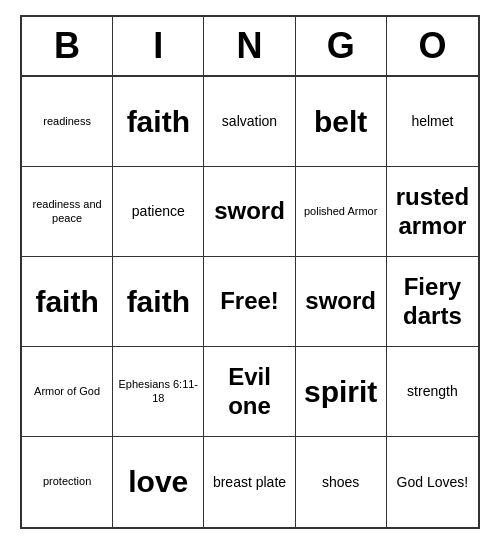 This screenshot has height=544, width=500. What do you see at coordinates (158, 482) in the screenshot?
I see `bingo-cell-21: love` at bounding box center [158, 482].